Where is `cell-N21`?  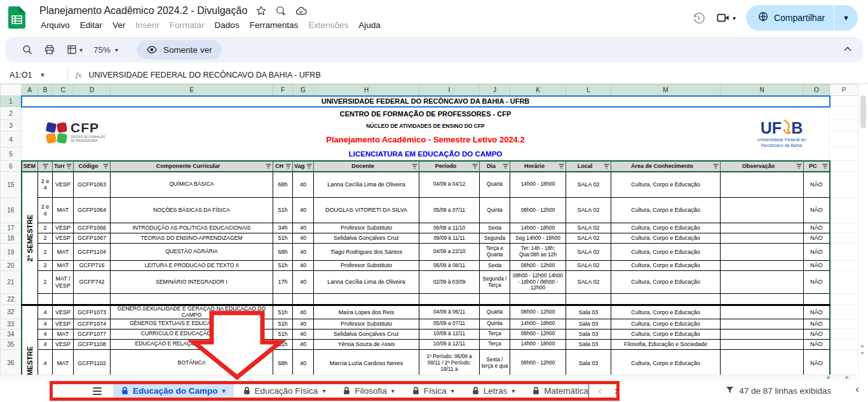
cell-N21 is located at coordinates (763, 282).